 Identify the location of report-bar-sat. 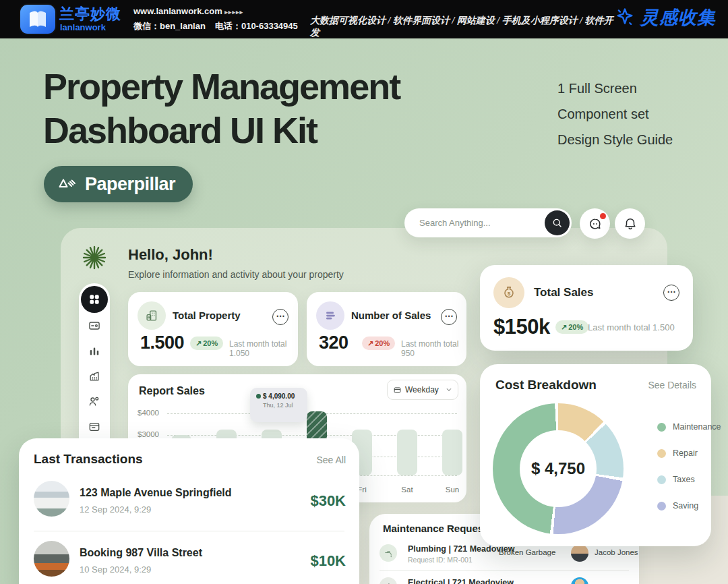
(407, 452).